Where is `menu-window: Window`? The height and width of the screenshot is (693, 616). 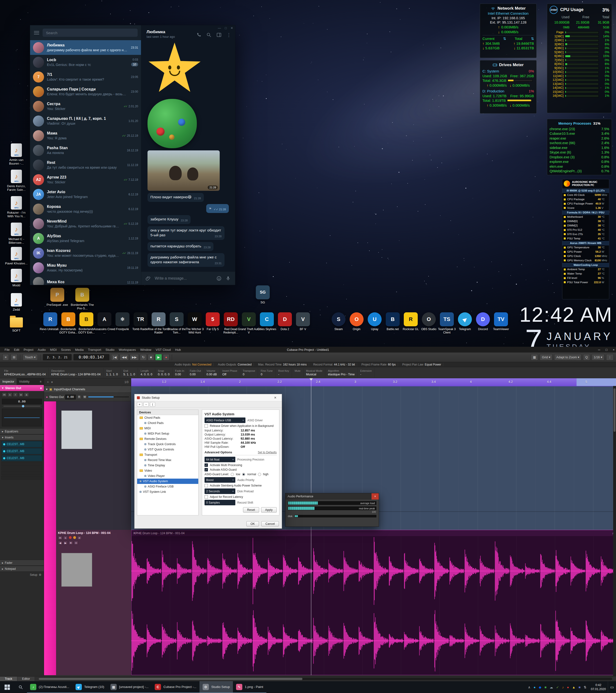 menu-window: Window is located at coordinates (146, 350).